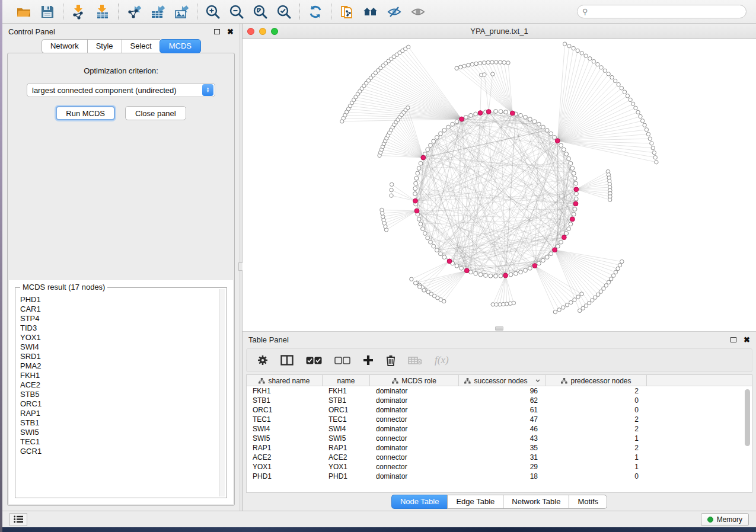 Image resolution: width=756 pixels, height=532 pixels. I want to click on table-cell: 2, so click(596, 448).